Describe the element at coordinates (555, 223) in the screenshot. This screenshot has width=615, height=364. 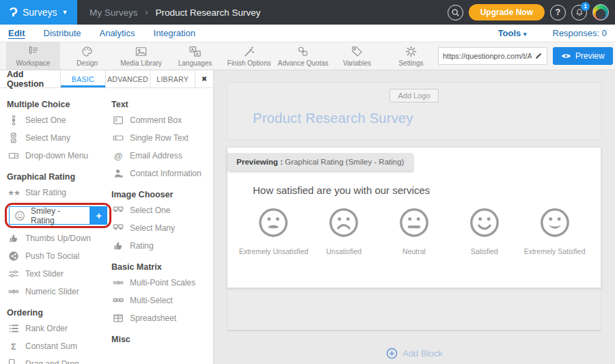
I see `smiley-smile-filled-icon` at that location.